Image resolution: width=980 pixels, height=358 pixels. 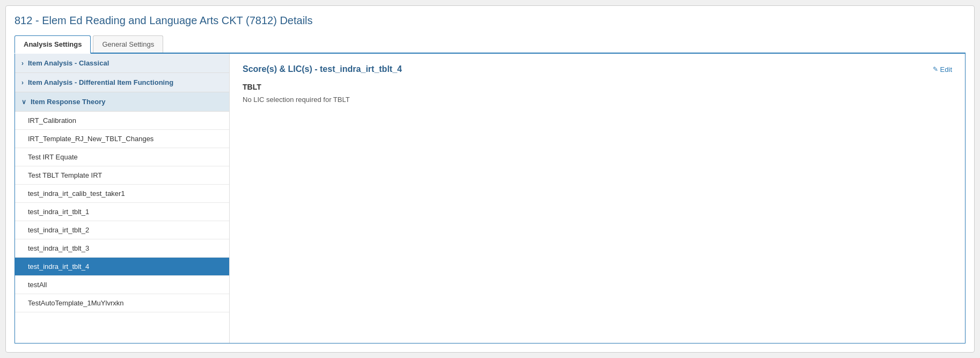 What do you see at coordinates (322, 69) in the screenshot?
I see `main-panel-title: Score(s) & LIC(s) - test_indra_irt_tblt_…` at bounding box center [322, 69].